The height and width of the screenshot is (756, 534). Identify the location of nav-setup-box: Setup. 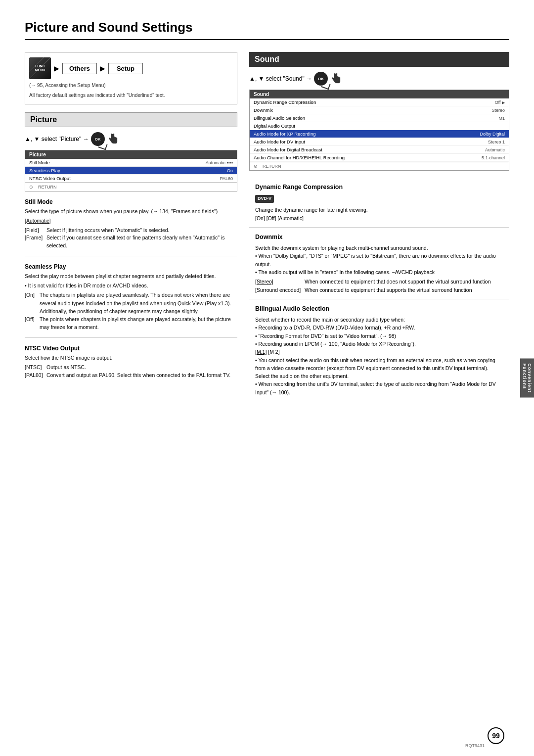
(126, 68).